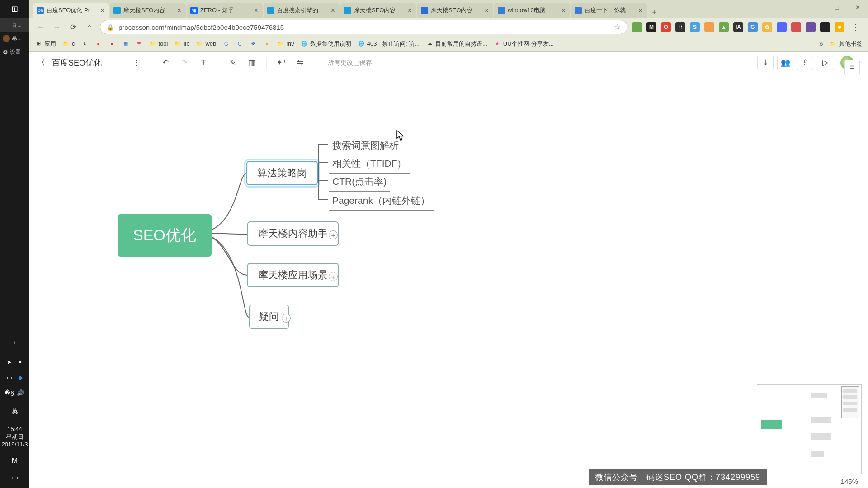 The width and height of the screenshot is (868, 488). What do you see at coordinates (837, 7) in the screenshot?
I see `maximize-button: ◻` at bounding box center [837, 7].